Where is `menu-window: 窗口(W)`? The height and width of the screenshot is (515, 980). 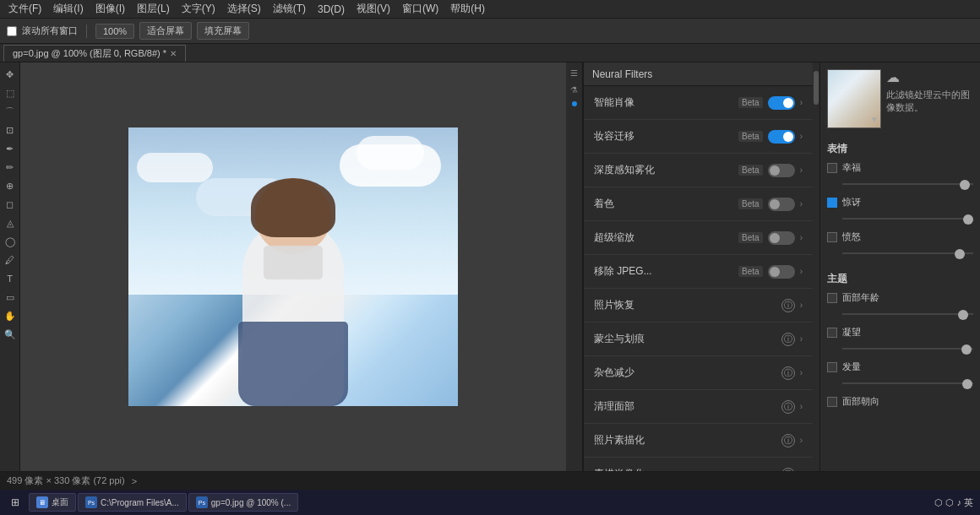
menu-window: 窗口(W) is located at coordinates (421, 8).